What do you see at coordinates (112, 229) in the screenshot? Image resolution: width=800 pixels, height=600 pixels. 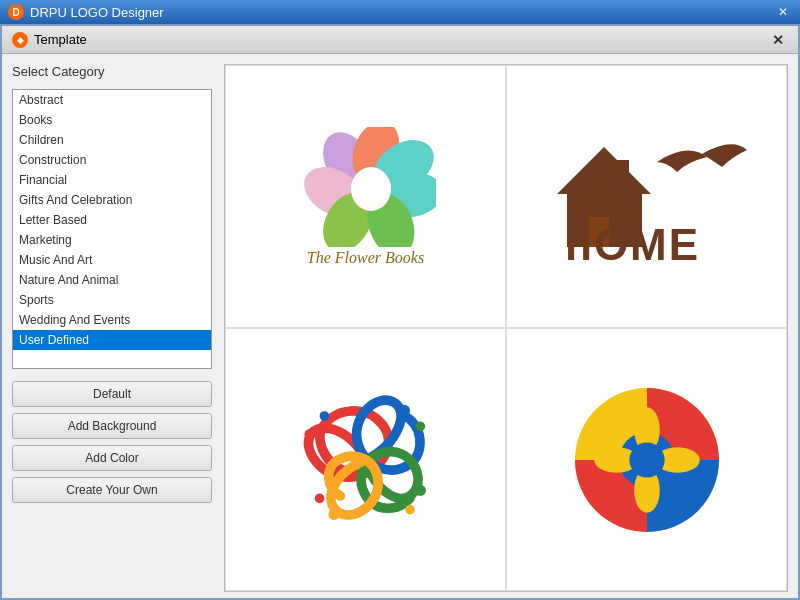 I see `category-list: Abstract Books Children Construction Fin…` at bounding box center [112, 229].